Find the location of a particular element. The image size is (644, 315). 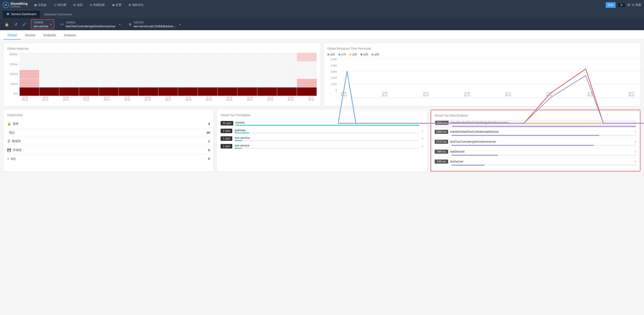

trace-icon: ⊞ is located at coordinates (74, 5).